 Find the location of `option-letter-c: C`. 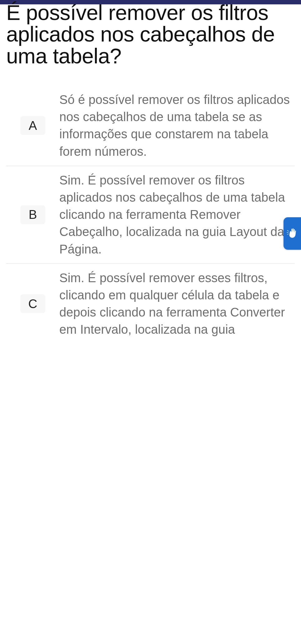

option-letter-c: C is located at coordinates (33, 304).